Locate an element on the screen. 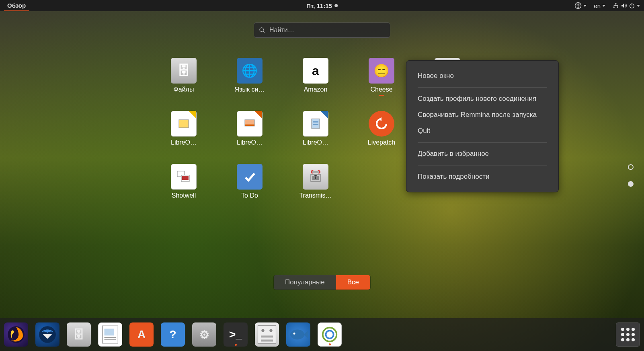  dock-dconf is located at coordinates (267, 335).